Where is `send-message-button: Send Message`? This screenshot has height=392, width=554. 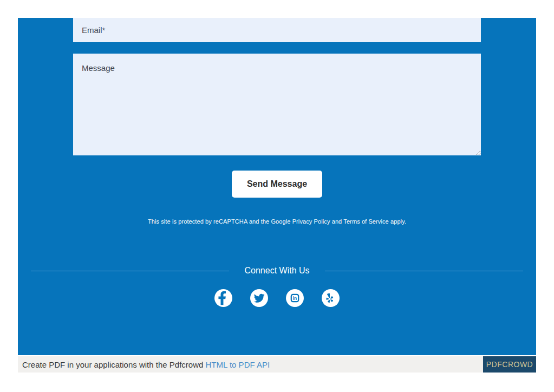 send-message-button: Send Message is located at coordinates (277, 184).